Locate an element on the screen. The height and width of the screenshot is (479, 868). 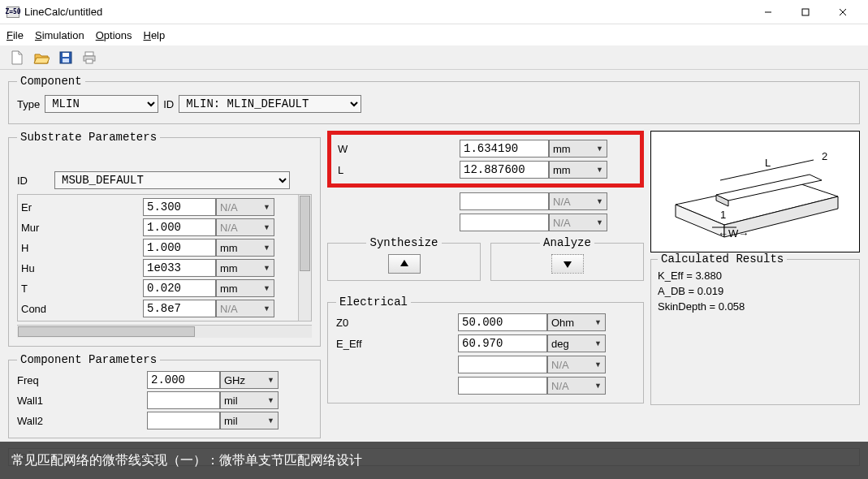
phys-unit-w: mm▼ is located at coordinates (578, 149).